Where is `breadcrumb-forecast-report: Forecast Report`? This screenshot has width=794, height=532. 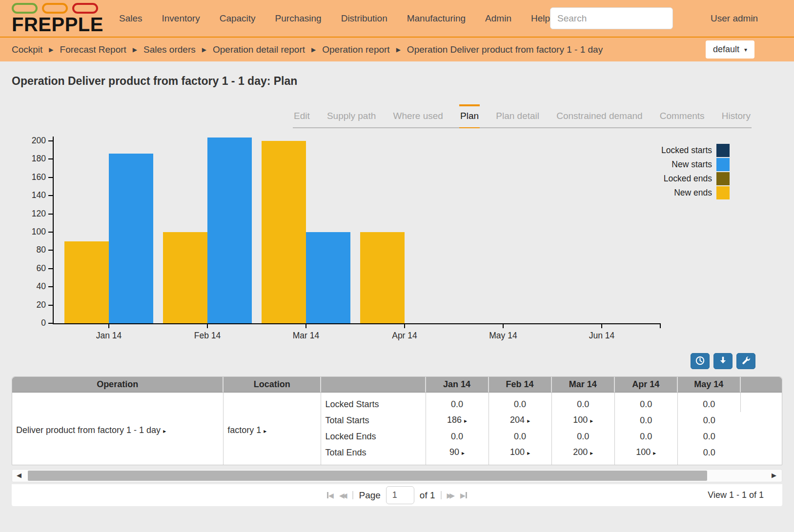 breadcrumb-forecast-report: Forecast Report is located at coordinates (93, 50).